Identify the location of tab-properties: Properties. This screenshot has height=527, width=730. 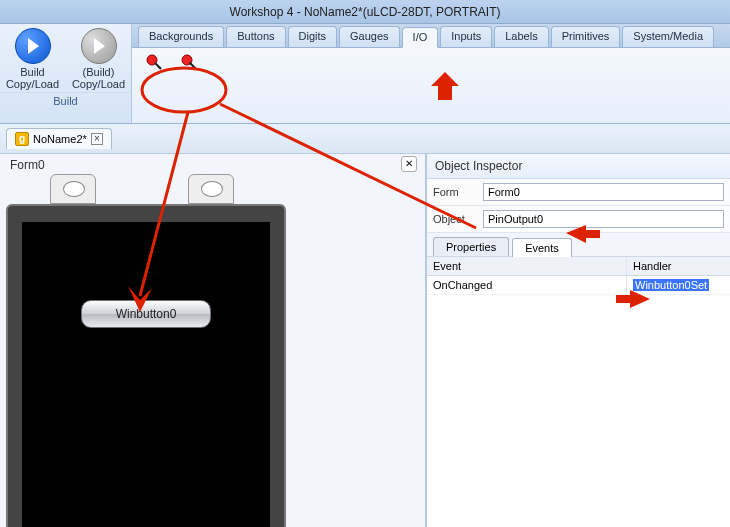
(471, 246).